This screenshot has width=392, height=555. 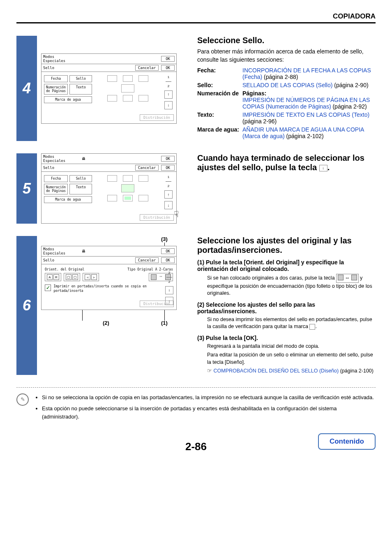 I want to click on empty-checkbox-icon, so click(x=312, y=327).